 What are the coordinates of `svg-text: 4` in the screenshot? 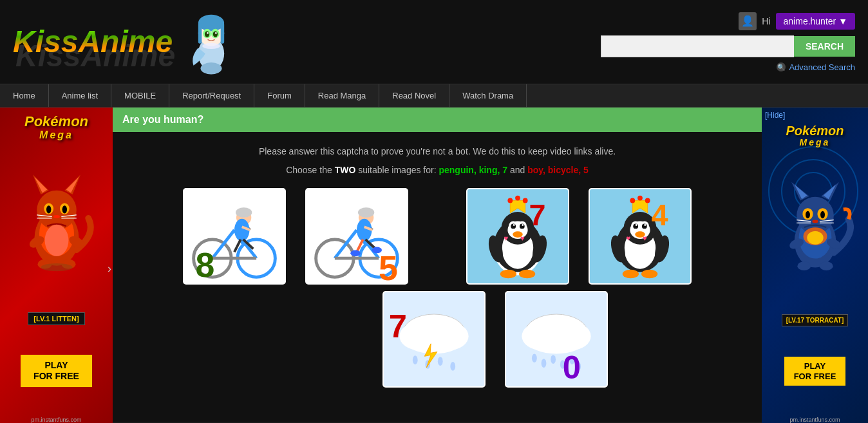 It's located at (660, 215).